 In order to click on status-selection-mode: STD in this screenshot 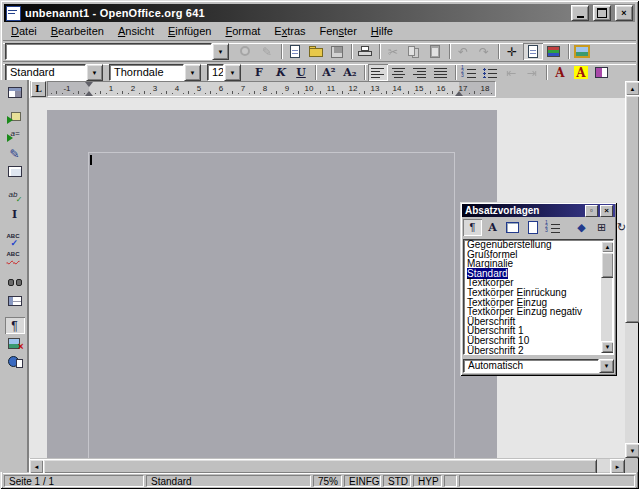, I will do `click(397, 481)`.